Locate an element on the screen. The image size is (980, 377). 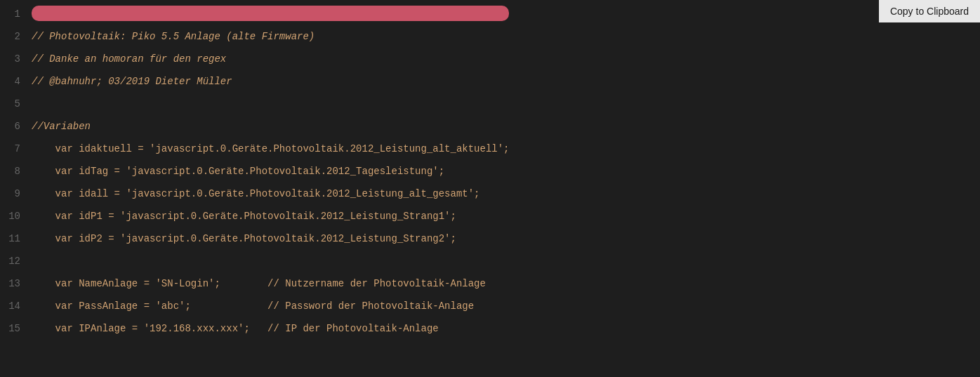
code-line: 7 var idaktuell = 'javascript.0.Geräte.P… is located at coordinates (490, 149).